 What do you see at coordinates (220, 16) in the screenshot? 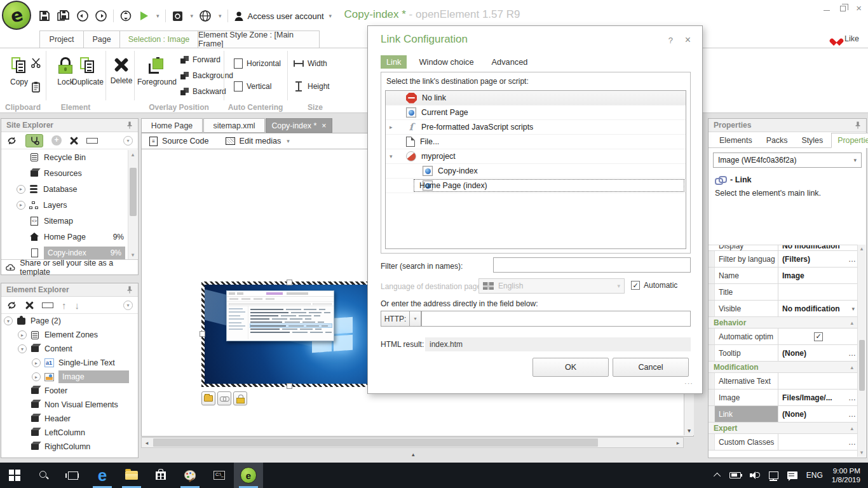
I see `browser-caret-icon: ▾` at bounding box center [220, 16].